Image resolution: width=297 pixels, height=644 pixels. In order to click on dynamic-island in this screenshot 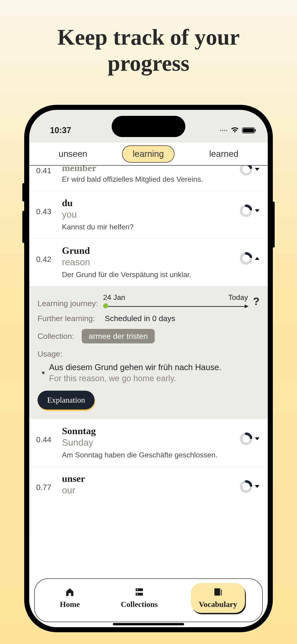, I will do `click(148, 126)`.